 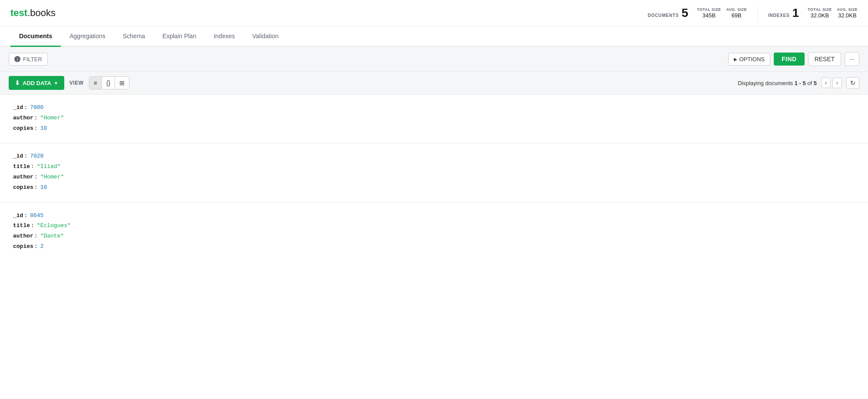 What do you see at coordinates (800, 83) in the screenshot?
I see `pagination-range: 1 - 5` at bounding box center [800, 83].